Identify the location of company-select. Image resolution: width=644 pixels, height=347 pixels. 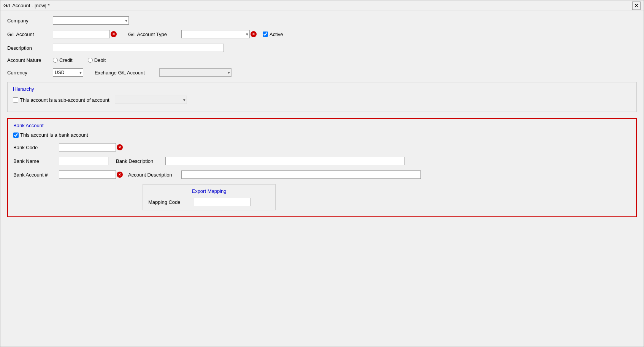
(91, 21).